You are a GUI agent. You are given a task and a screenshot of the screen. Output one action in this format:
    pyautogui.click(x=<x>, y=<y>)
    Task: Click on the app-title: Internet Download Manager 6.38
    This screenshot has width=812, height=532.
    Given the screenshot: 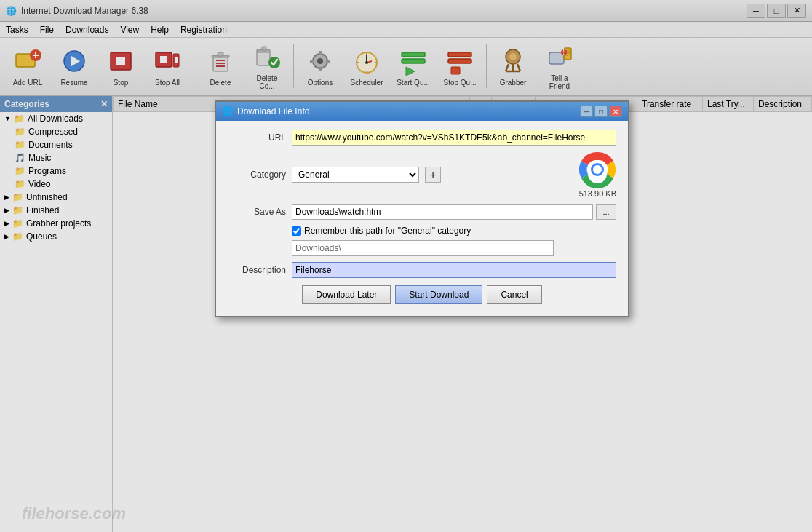 What is the action you would take?
    pyautogui.click(x=84, y=11)
    